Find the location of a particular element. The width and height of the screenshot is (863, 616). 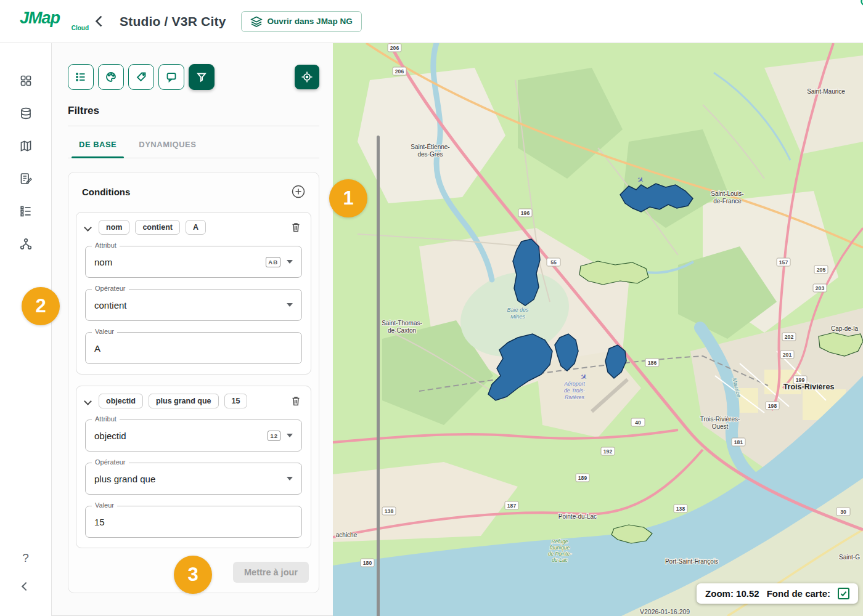

operateur-select: Opérateur contient is located at coordinates (194, 305).